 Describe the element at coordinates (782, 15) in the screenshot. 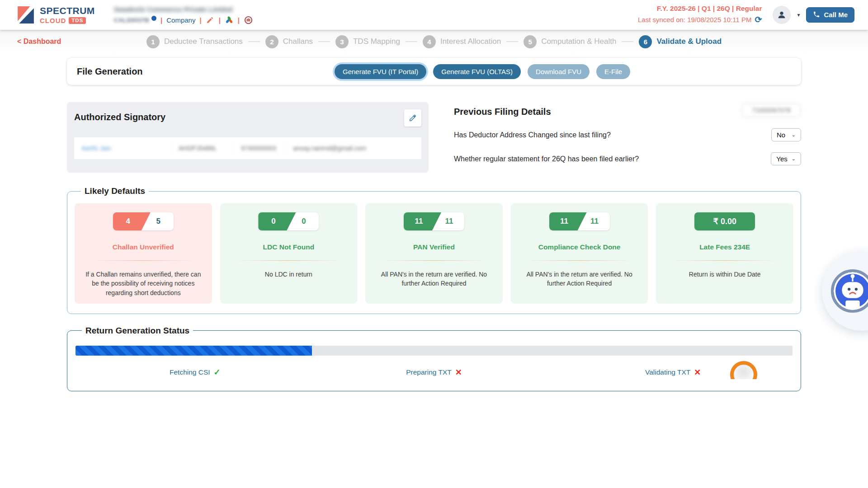

I see `user-avatar` at that location.